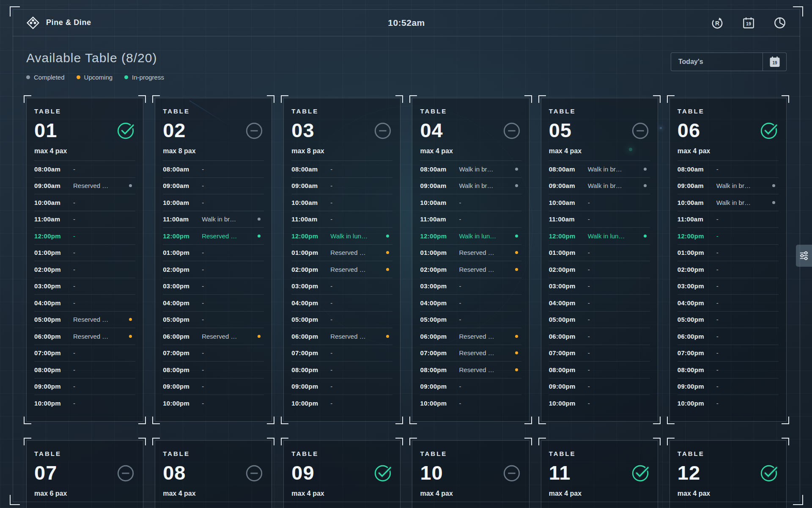  Describe the element at coordinates (85, 474) in the screenshot. I see `table-card: TABLE 07 max 6 pax` at that location.